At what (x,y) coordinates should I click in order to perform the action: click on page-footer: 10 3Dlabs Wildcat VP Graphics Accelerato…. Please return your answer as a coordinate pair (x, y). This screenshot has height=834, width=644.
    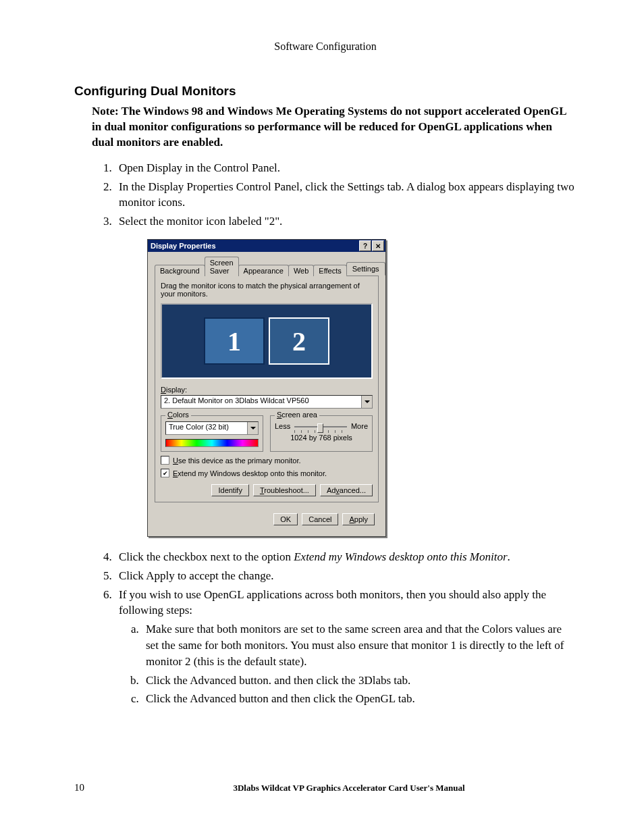
    Looking at the image, I should click on (325, 787).